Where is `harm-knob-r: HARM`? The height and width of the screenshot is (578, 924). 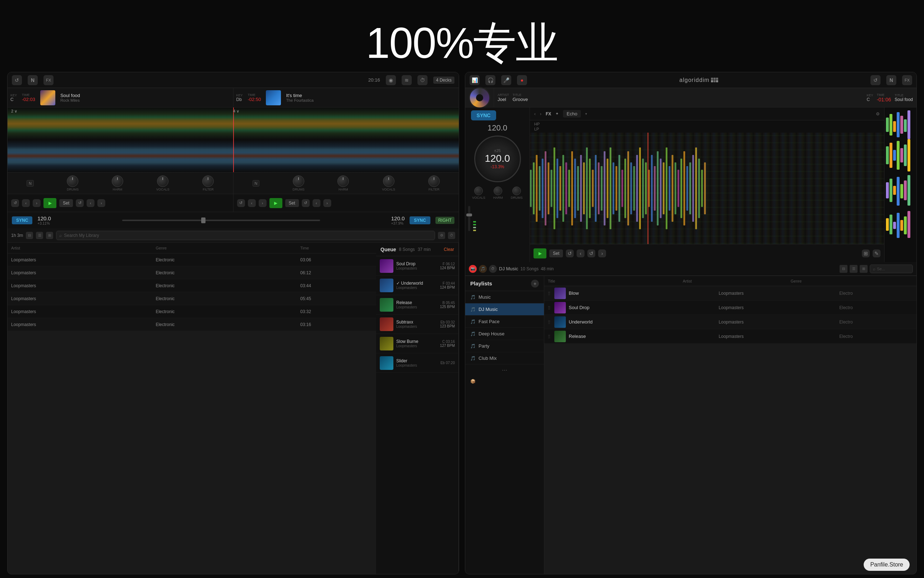 harm-knob-r: HARM is located at coordinates (498, 193).